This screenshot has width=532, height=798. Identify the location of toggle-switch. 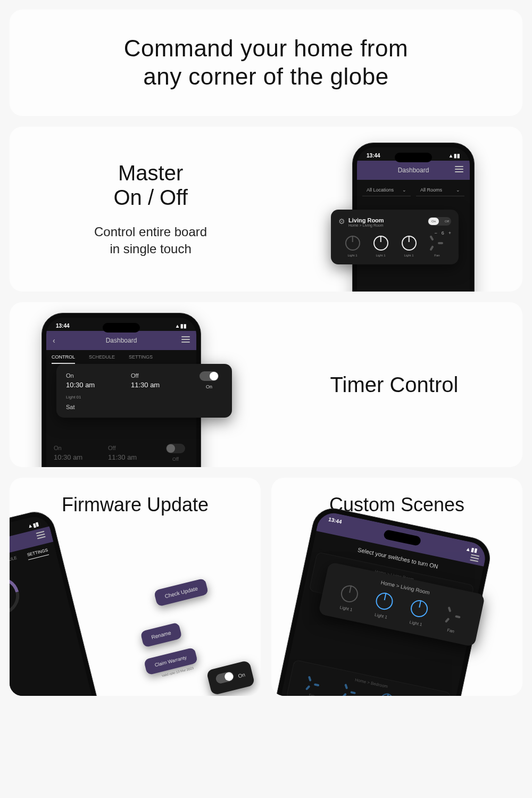
(225, 678).